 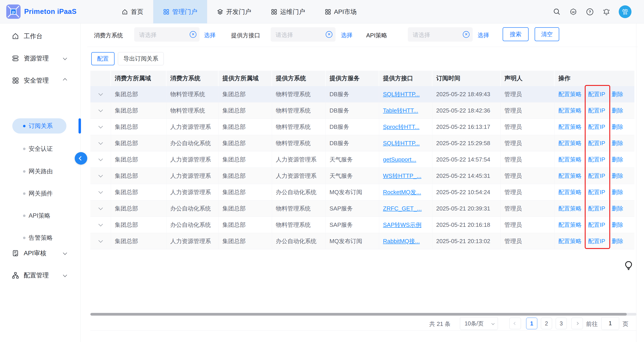 I want to click on table-row: 集团总部 人力资源管理系 集团总部 办公自动化系统 MQ发布订阅 RocketM…, so click(x=362, y=192).